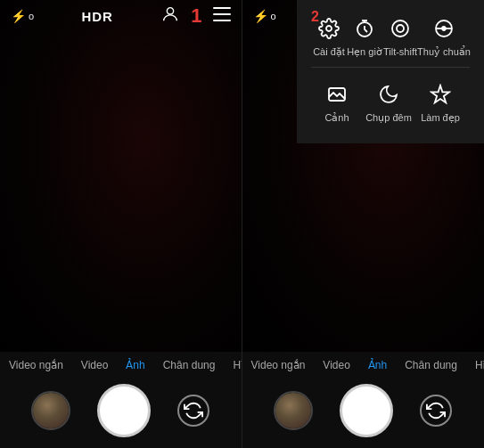  What do you see at coordinates (124, 411) in the screenshot?
I see `shutter-button-left` at bounding box center [124, 411].